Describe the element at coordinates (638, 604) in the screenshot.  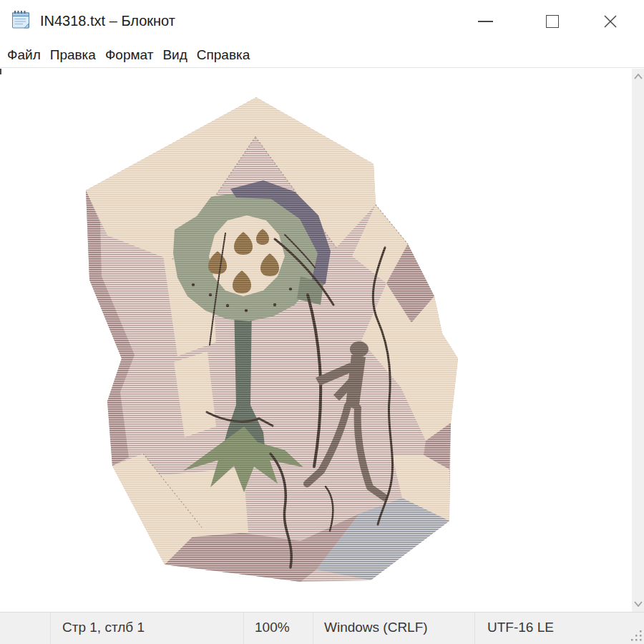
I see `scroll-down-button` at that location.